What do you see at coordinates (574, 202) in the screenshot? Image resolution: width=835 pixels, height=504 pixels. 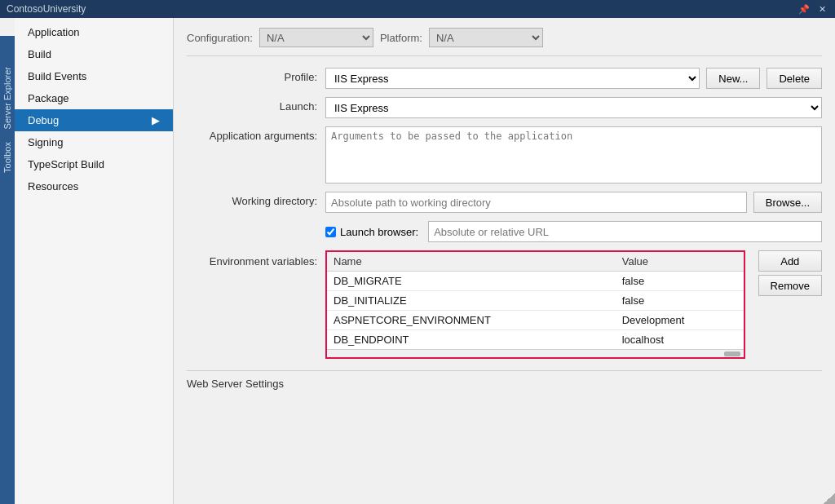 I see `working-dir-control-wrap: Browse...` at bounding box center [574, 202].